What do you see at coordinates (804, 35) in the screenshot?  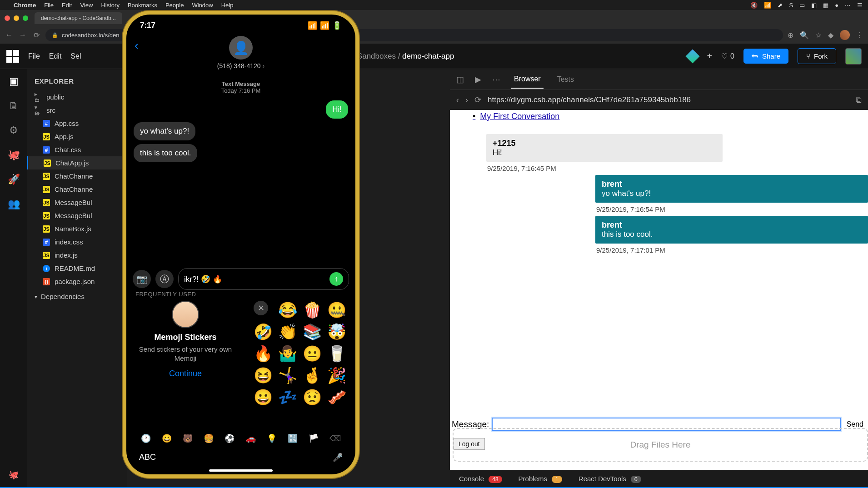 I see `zoom-icon: 🔍` at bounding box center [804, 35].